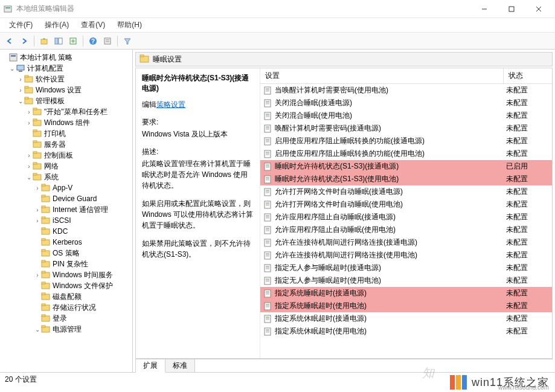 This screenshot has height=392, width=555. I want to click on back-button, so click(10, 41).